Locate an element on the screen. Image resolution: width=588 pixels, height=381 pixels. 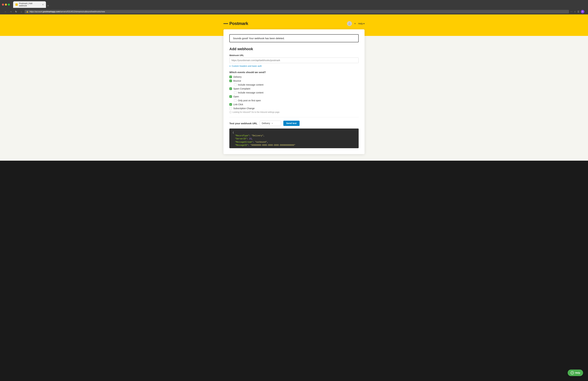
spam-checkbox is located at coordinates (231, 89).